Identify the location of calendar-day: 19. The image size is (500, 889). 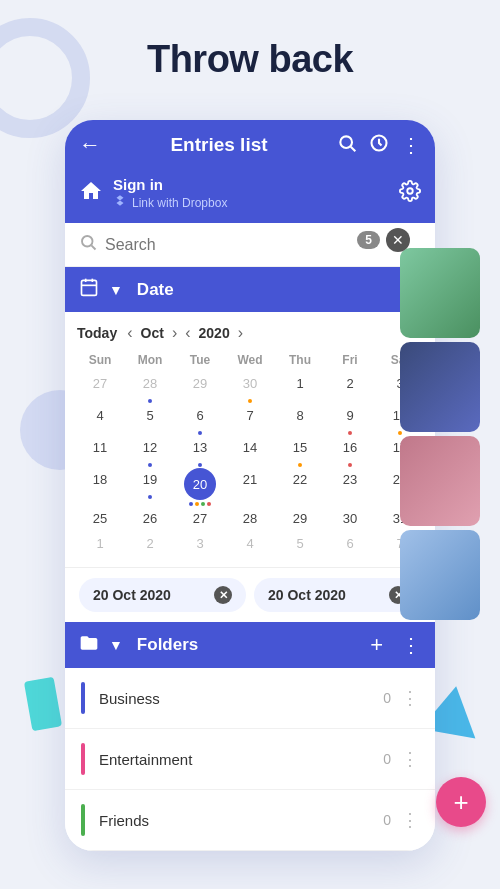
(150, 488).